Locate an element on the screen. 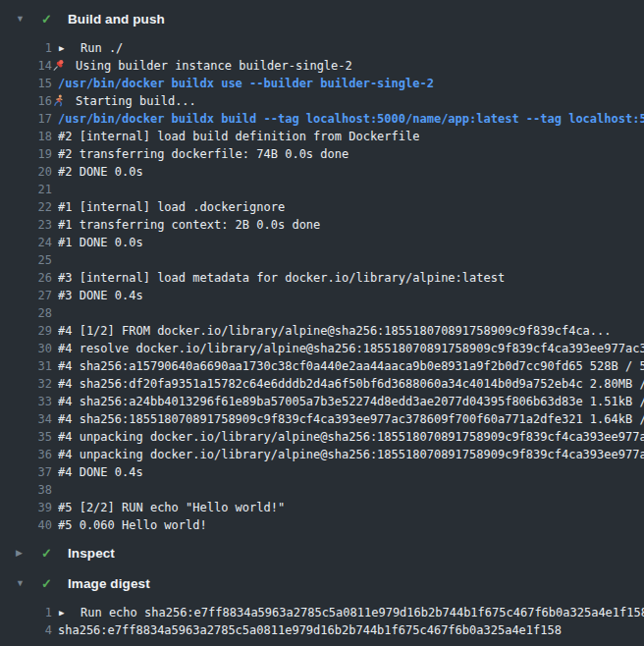 This screenshot has width=644, height=646. section-header: ▼ ✓ Image digest is located at coordinates (322, 583).